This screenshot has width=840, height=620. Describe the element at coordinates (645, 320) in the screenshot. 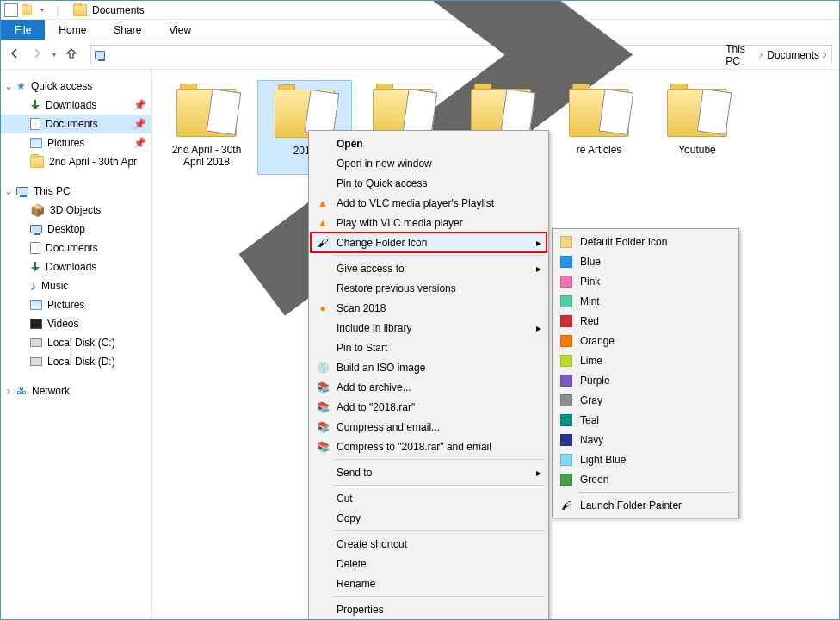

I see `color-option: Red` at that location.